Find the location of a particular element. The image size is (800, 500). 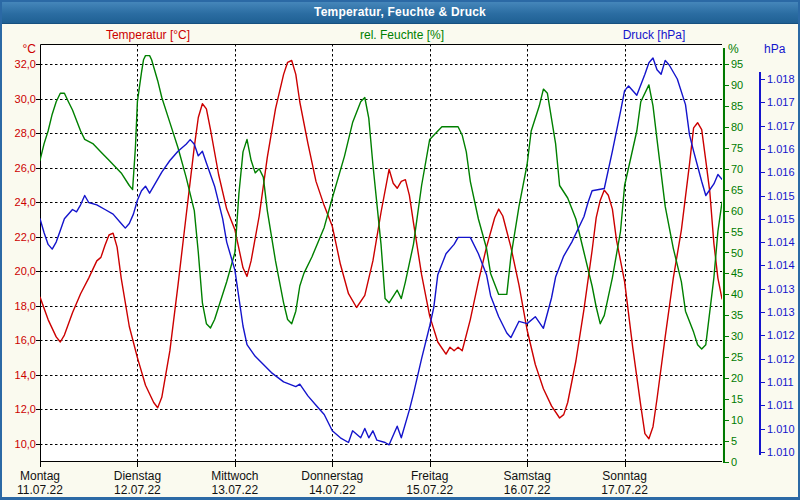

x-axis-day-label: Sonntag17.07.22 is located at coordinates (625, 483).